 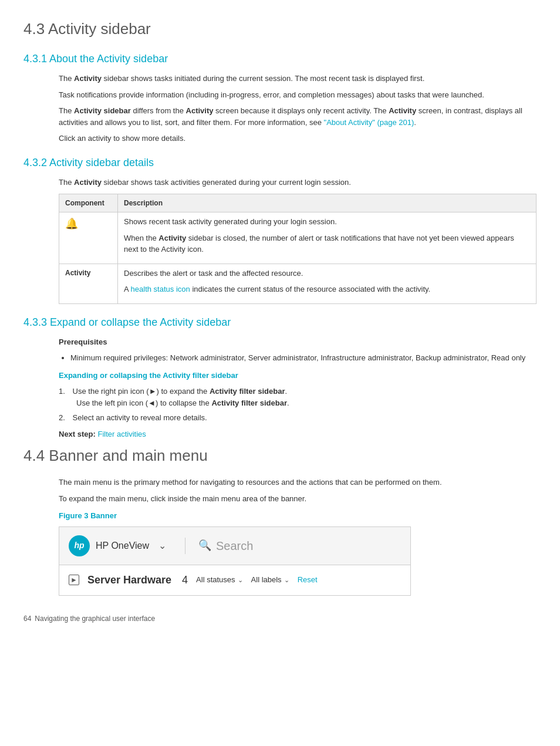 I want to click on prereq-item: Minimum required privileges: Network adm…, so click(x=303, y=358).